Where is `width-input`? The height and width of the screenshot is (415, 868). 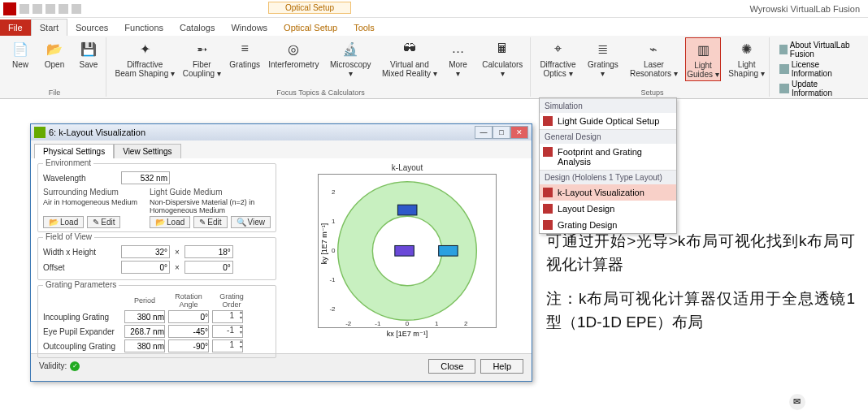
width-input is located at coordinates (145, 252).